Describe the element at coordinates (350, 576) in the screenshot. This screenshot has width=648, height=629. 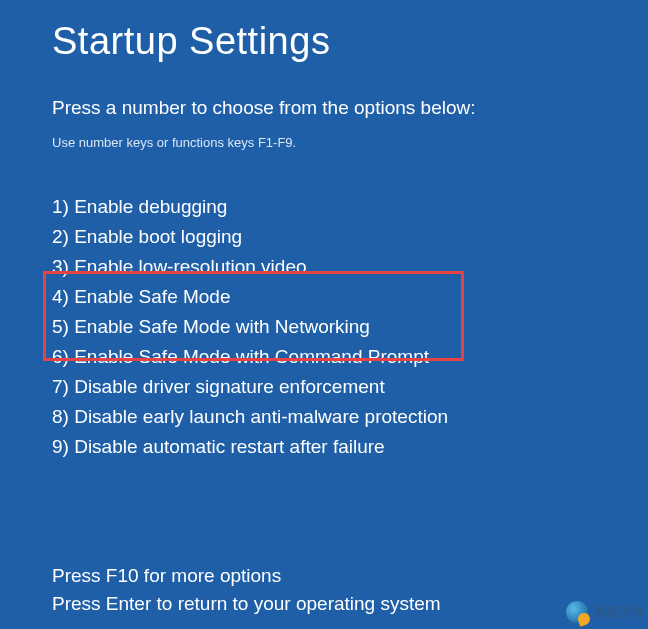
I see `more-options-hint: Press F10 for more options` at that location.